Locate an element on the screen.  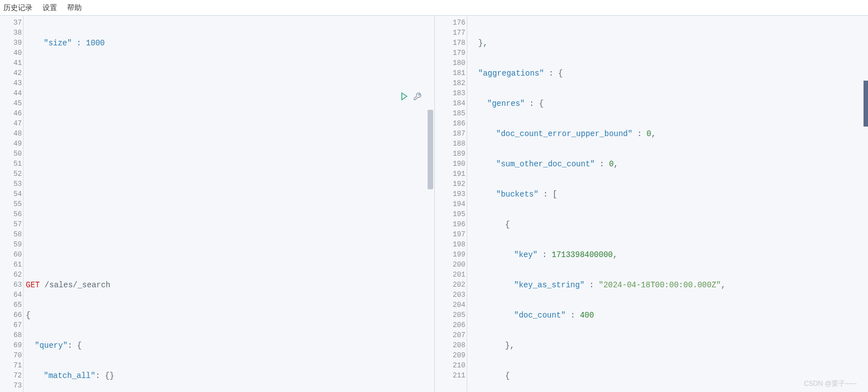
menu-item-settings: 设置 is located at coordinates (50, 8).